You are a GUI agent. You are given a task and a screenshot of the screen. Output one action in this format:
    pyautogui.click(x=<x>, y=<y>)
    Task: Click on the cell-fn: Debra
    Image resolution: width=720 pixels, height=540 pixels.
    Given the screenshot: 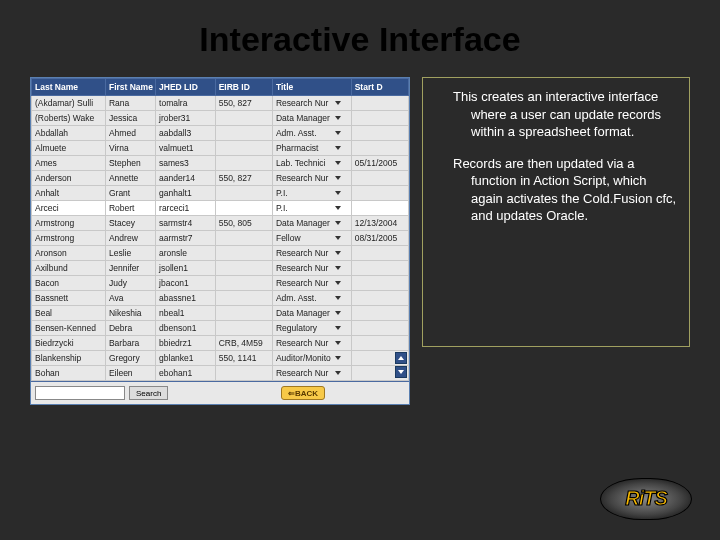 What is the action you would take?
    pyautogui.click(x=130, y=328)
    